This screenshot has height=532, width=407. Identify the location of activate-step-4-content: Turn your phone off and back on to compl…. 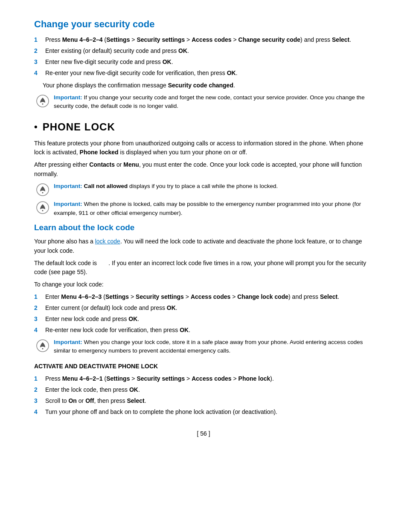
(209, 412).